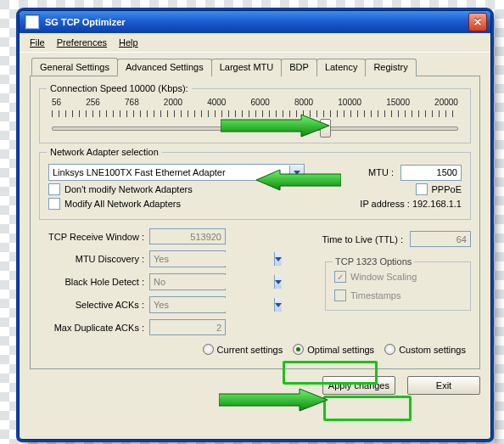 This screenshot has width=504, height=444. What do you see at coordinates (188, 282) in the screenshot?
I see `black-hole-dropdown` at bounding box center [188, 282].